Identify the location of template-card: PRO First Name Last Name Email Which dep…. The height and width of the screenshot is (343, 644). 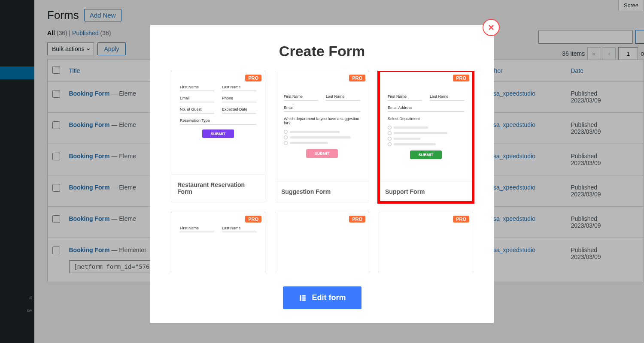
(322, 136).